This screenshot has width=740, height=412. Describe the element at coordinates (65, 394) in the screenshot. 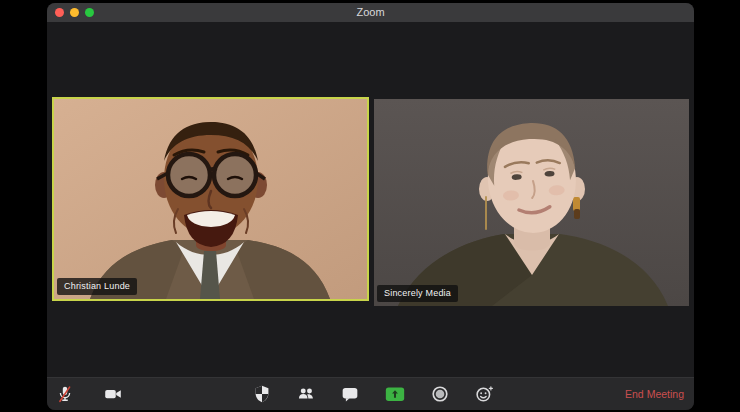

I see `microphone-muted-icon` at that location.